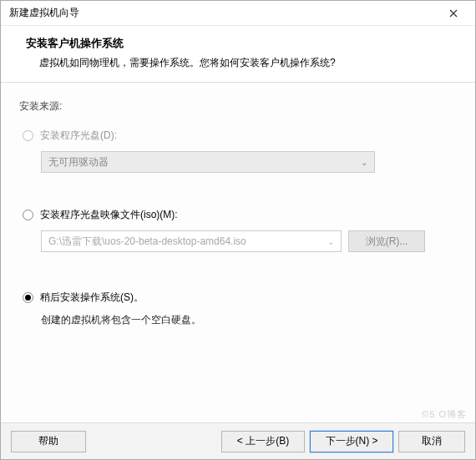 This screenshot has height=460, width=476. Describe the element at coordinates (92, 297) in the screenshot. I see `radio-later-label: 稍后安装操作系统(S)。` at that location.